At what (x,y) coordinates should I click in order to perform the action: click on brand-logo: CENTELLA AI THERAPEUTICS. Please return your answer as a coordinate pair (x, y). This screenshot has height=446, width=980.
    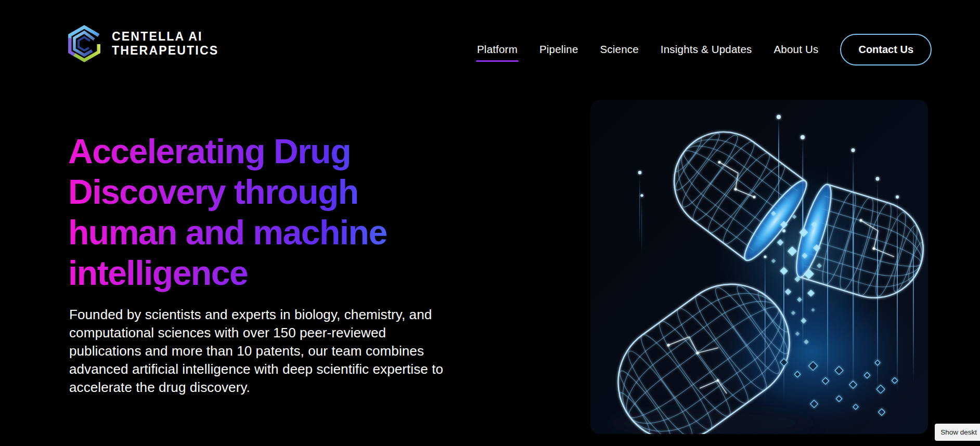
    Looking at the image, I should click on (143, 44).